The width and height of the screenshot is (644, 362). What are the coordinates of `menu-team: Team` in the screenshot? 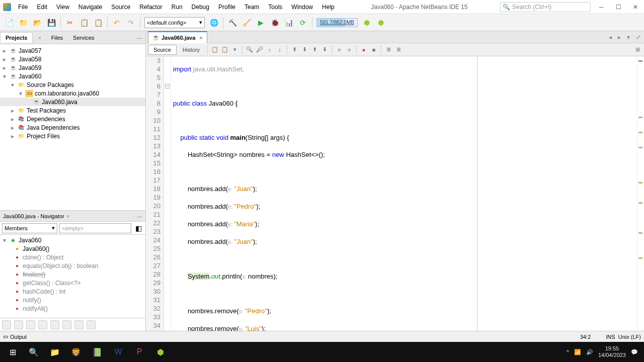 It's located at (252, 7).